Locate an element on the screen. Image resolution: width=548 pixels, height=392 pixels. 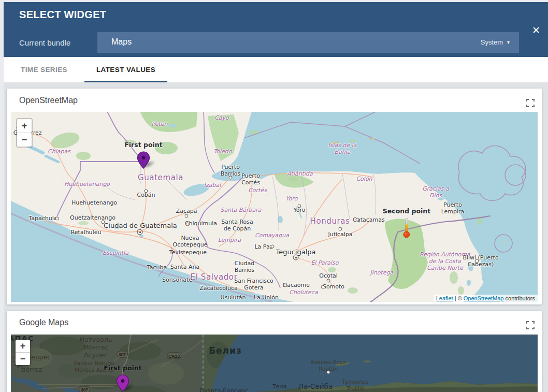
thermometer-icon is located at coordinates (407, 228).